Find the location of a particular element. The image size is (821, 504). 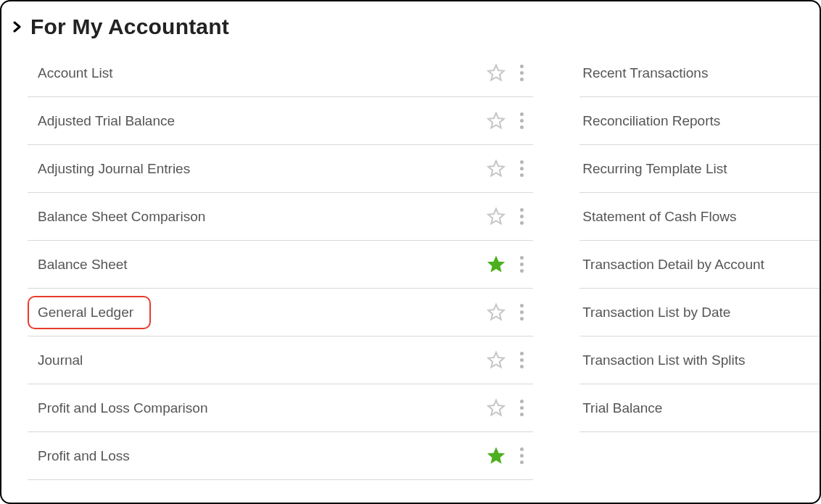

report-row: Journal is located at coordinates (280, 360).